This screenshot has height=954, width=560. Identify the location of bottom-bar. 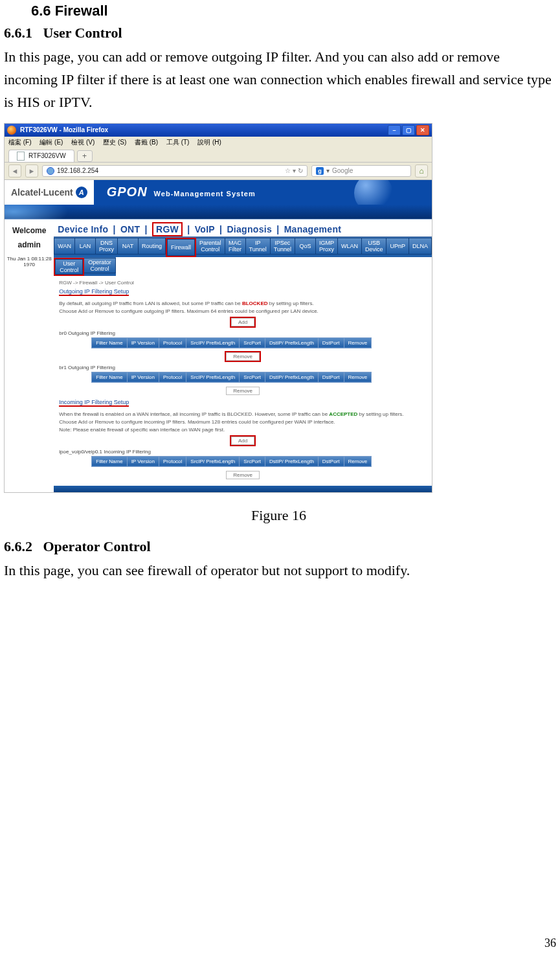
(243, 489).